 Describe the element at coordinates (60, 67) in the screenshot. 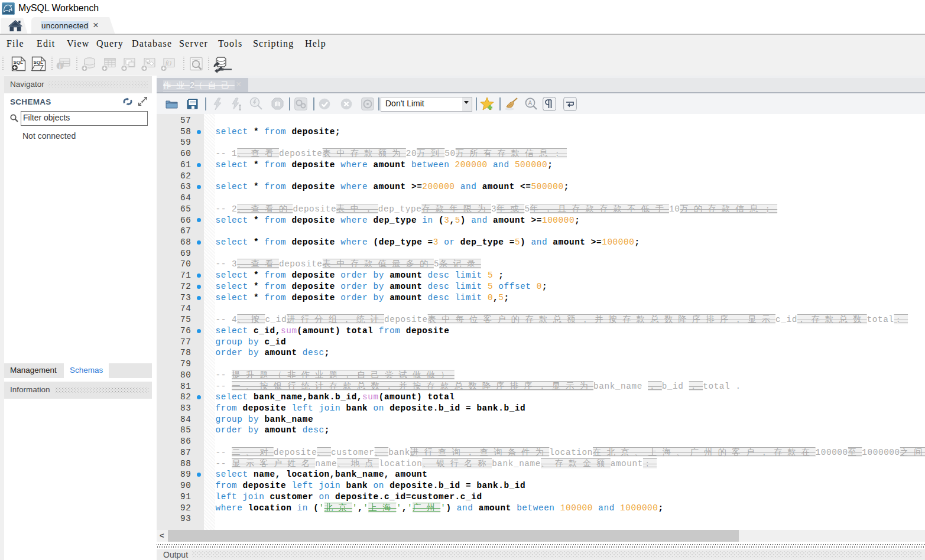

I see `svg-text: i` at that location.